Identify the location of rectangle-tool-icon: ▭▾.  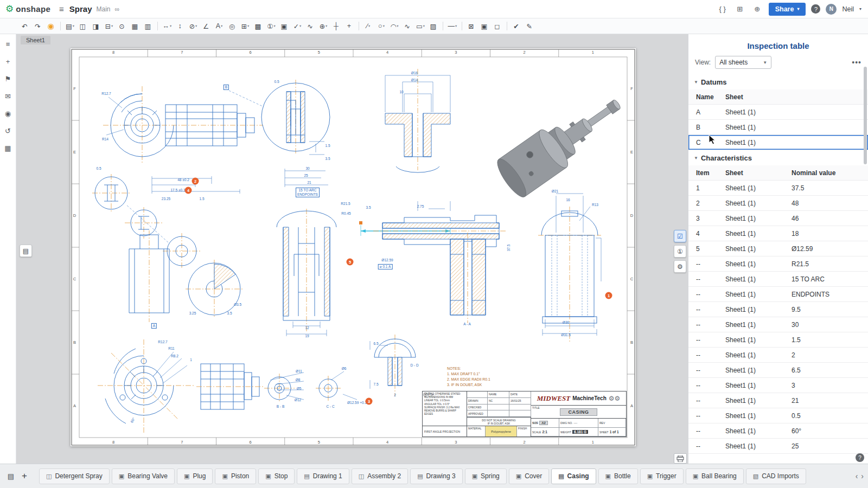
(420, 26).